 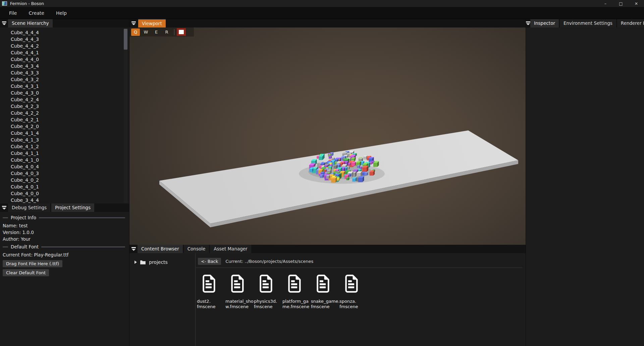 What do you see at coordinates (64, 180) in the screenshot?
I see `hierarchy-item: Cube_4_0_2` at bounding box center [64, 180].